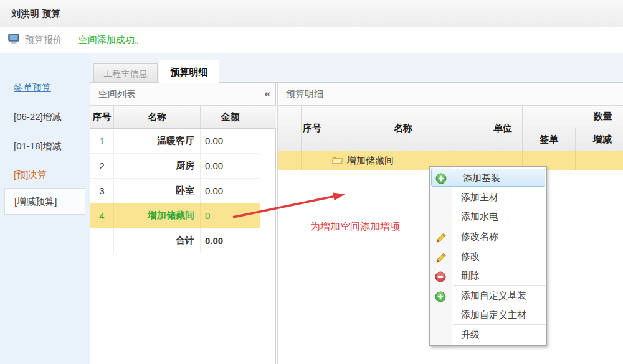  Describe the element at coordinates (355, 226) in the screenshot. I see `annotation-text: 为增加空间添加增项` at that location.